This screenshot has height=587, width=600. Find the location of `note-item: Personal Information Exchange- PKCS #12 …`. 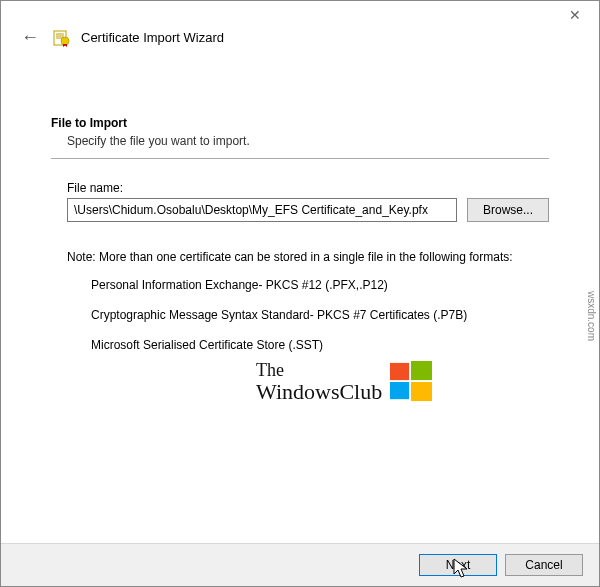

note-item: Personal Information Exchange- PKCS #12 … is located at coordinates (320, 285).